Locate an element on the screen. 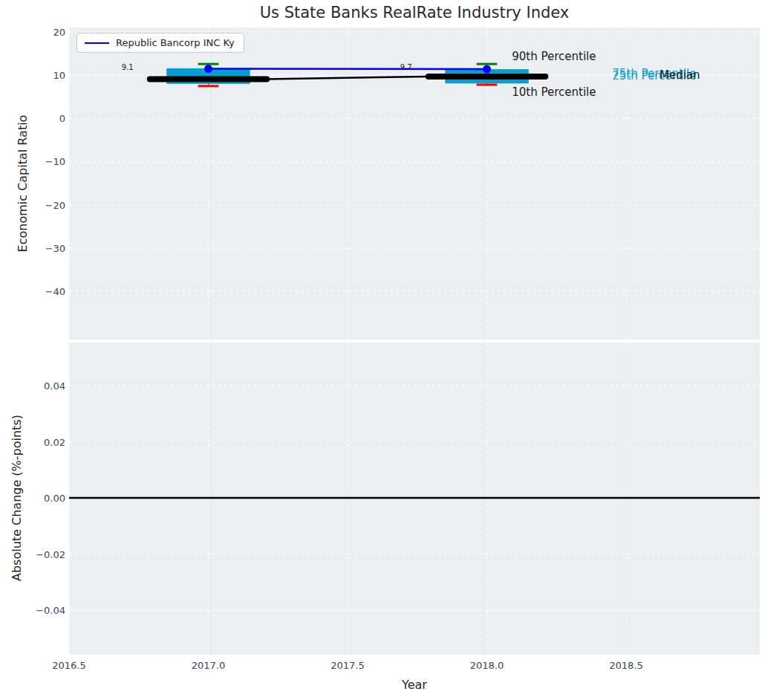  y-tick-label: −0.02 is located at coordinates (33, 554).